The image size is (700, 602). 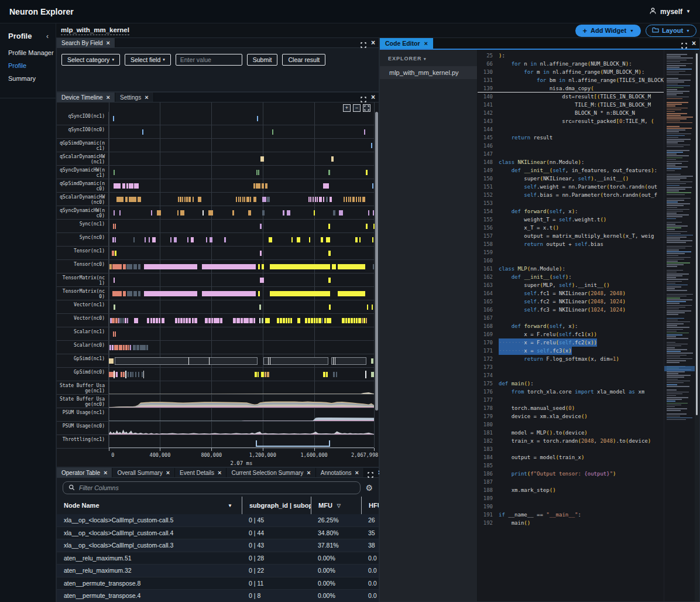 What do you see at coordinates (679, 326) in the screenshot?
I see `code-minimap` at bounding box center [679, 326].